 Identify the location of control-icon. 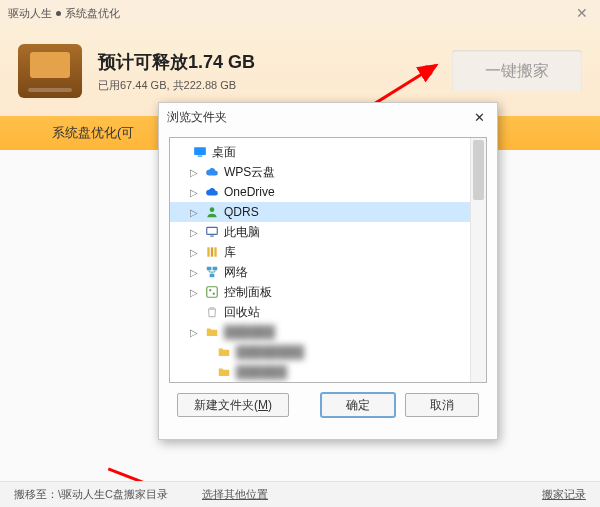
(212, 292).